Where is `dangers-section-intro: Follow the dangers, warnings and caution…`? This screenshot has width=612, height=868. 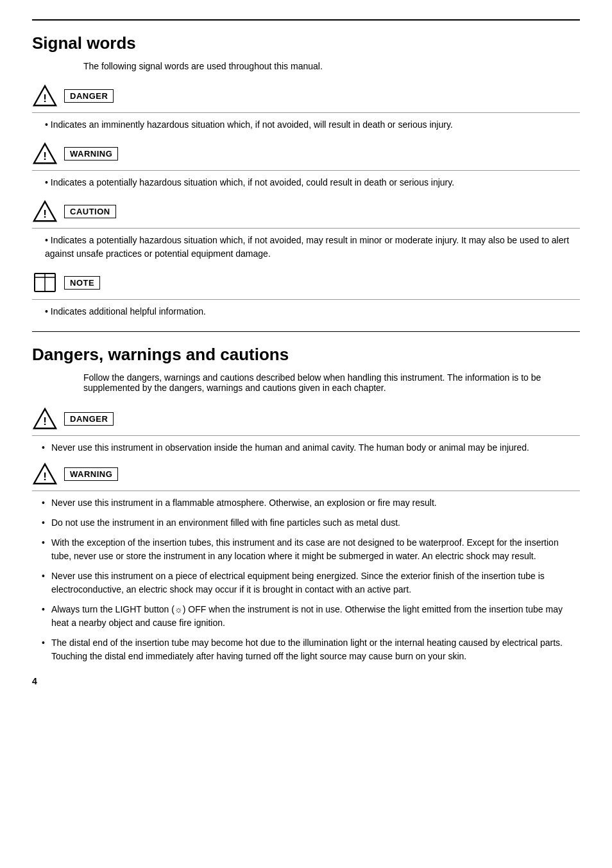
dangers-section-intro: Follow the dangers, warnings and caution… is located at coordinates (332, 383).